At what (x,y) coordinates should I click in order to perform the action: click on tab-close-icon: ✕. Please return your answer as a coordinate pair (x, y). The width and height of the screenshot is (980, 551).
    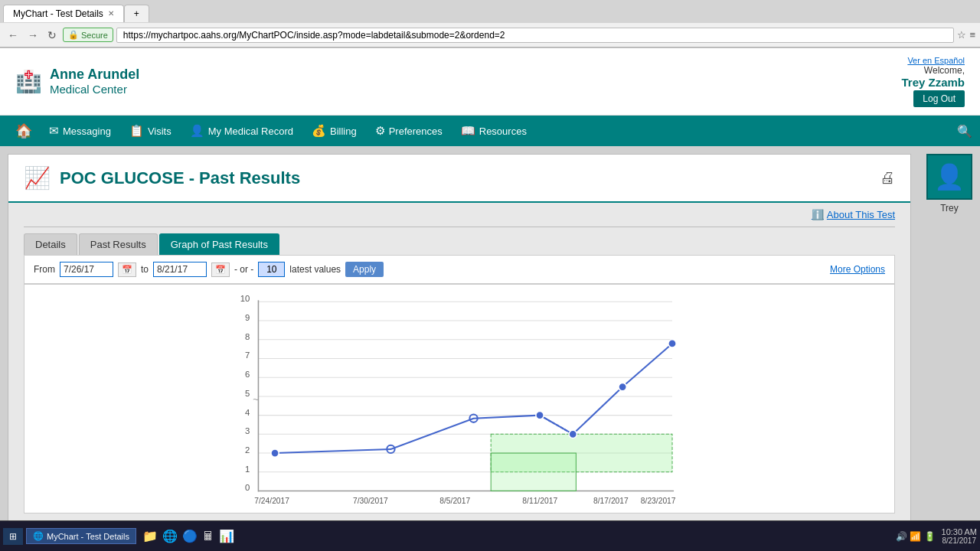
    Looking at the image, I should click on (111, 14).